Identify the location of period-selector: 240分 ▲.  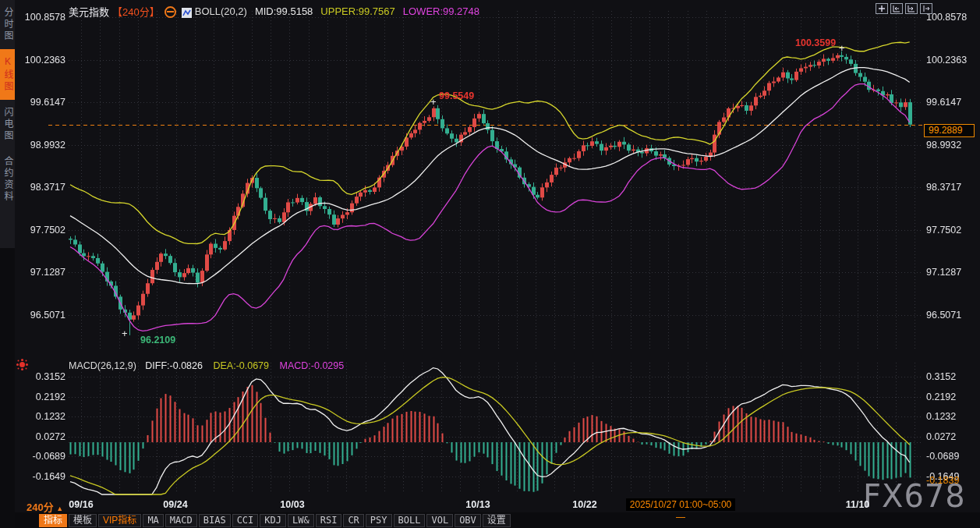
(45, 507).